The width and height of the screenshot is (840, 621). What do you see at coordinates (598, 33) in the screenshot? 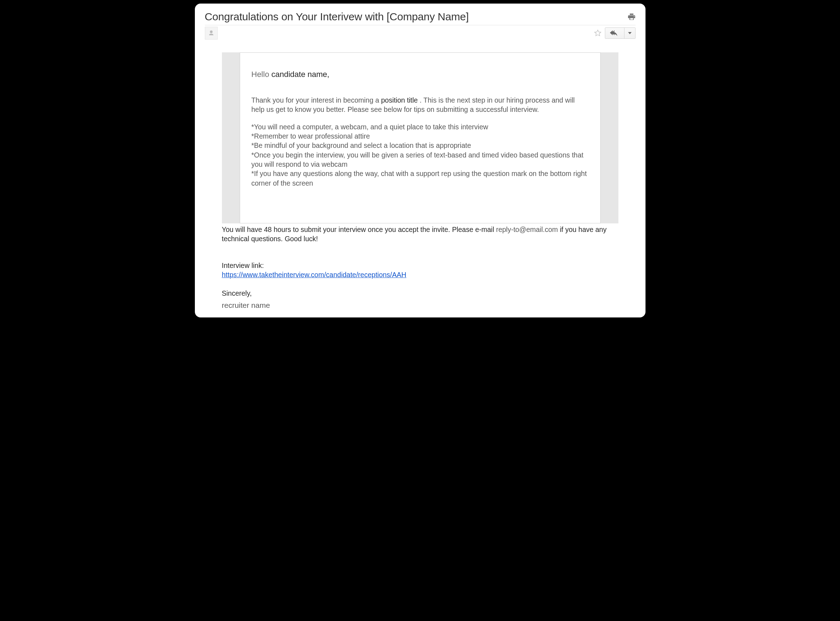
I see `star-button` at bounding box center [598, 33].